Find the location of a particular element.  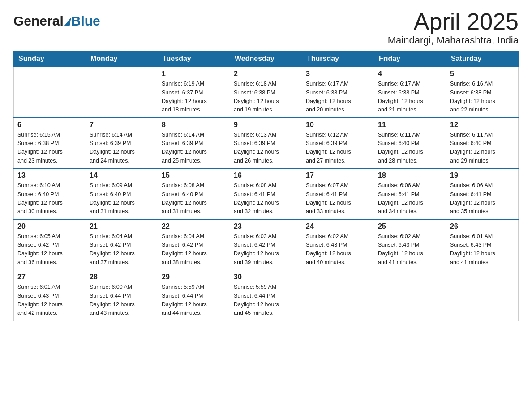

calendar-cell: 24Sunrise: 6:02 AM Sunset: 6:43 PM Dayli… is located at coordinates (339, 245).